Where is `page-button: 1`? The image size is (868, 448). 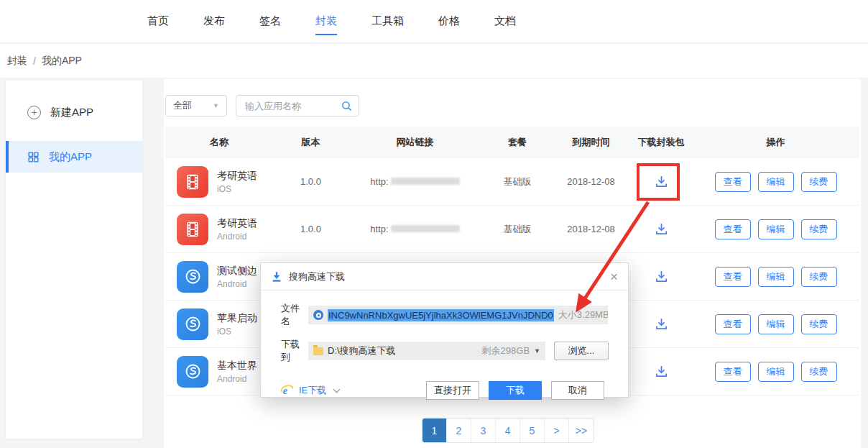 page-button: 1 is located at coordinates (435, 430).